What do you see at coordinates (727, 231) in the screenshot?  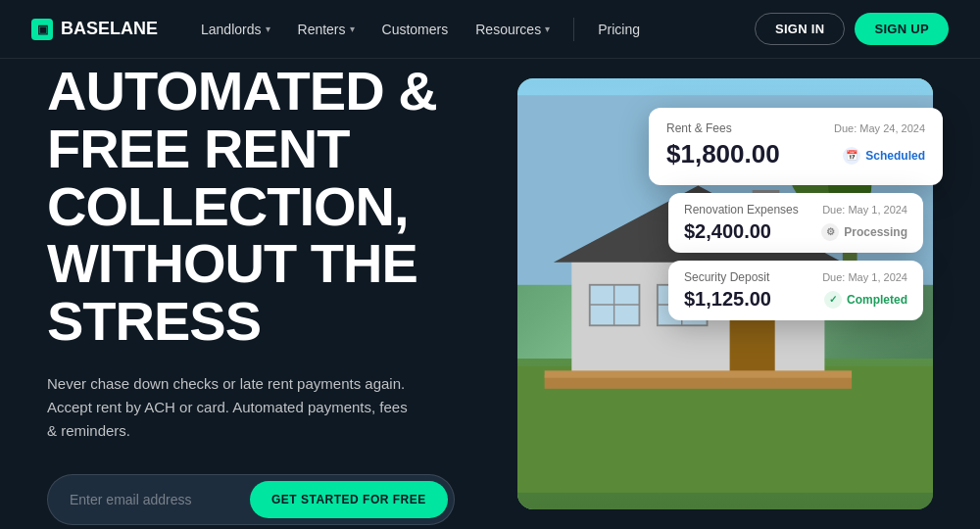 I see `card-amount-renovation: $2,400.00` at bounding box center [727, 231].